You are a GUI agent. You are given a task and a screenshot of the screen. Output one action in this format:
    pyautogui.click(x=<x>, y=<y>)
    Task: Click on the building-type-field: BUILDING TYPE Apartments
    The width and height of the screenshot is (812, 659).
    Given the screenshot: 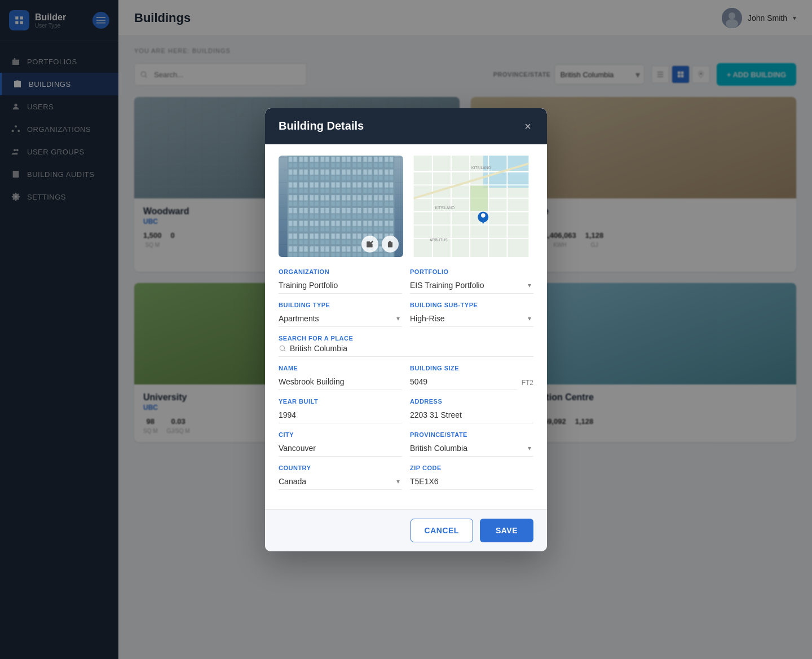 What is the action you would take?
    pyautogui.click(x=341, y=315)
    